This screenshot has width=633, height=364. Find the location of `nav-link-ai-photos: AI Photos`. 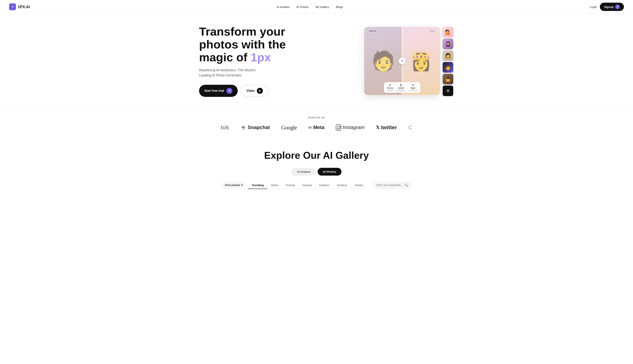

nav-link-ai-photos: AI Photos is located at coordinates (302, 7).